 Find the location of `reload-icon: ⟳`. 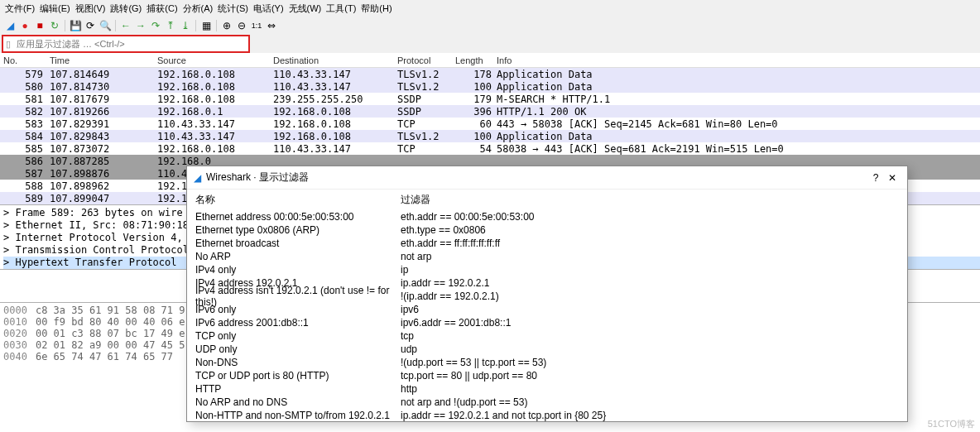

reload-icon: ⟳ is located at coordinates (90, 26).